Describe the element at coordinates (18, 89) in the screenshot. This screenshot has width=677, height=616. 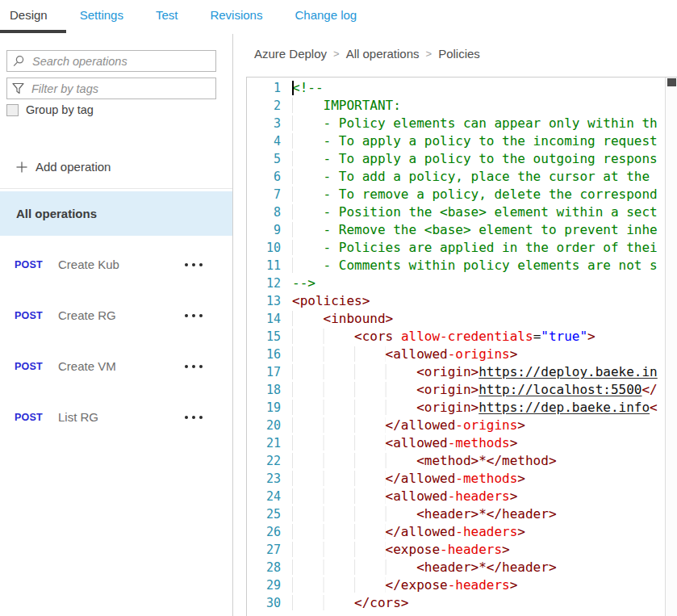
I see `filter-funnel-icon` at that location.